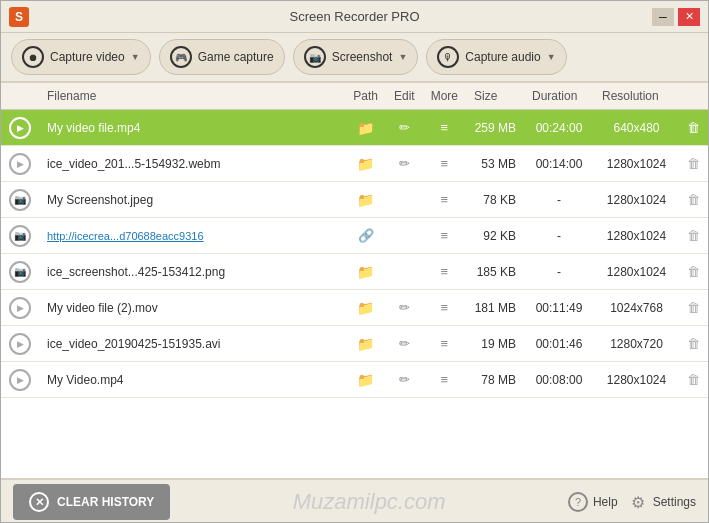 This screenshot has width=709, height=523. I want to click on game-icon: 🎮, so click(181, 57).